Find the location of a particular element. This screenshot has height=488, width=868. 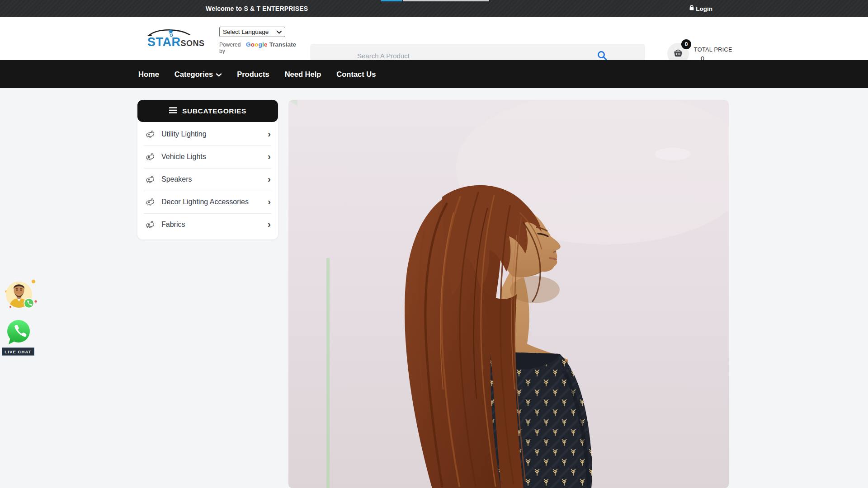

google-translate-credit: Powered by Google Translate is located at coordinates (258, 48).